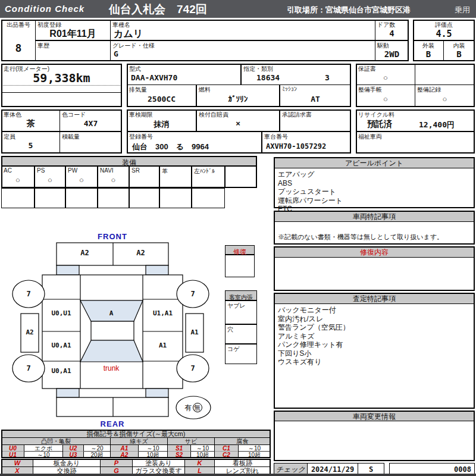  What do you see at coordinates (136, 434) in the screenshot?
I see `legend-title: 損傷記号＆損傷サイズ(～最大cm)` at bounding box center [136, 434].